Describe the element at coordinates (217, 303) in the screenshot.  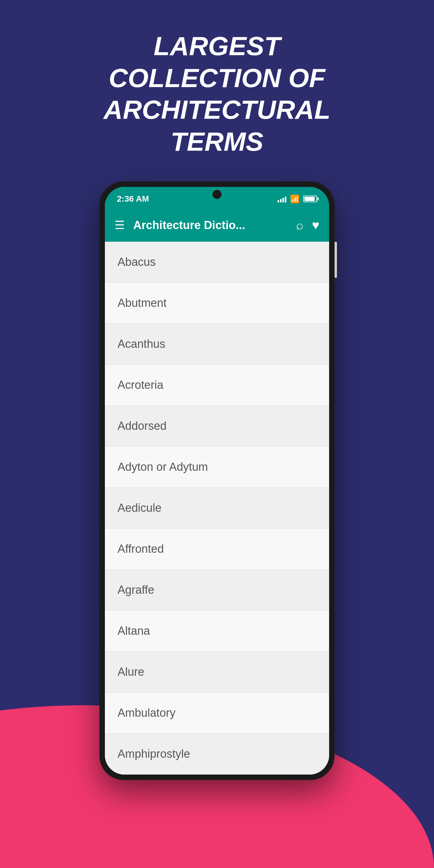
I see `list-item: Abutment` at that location.